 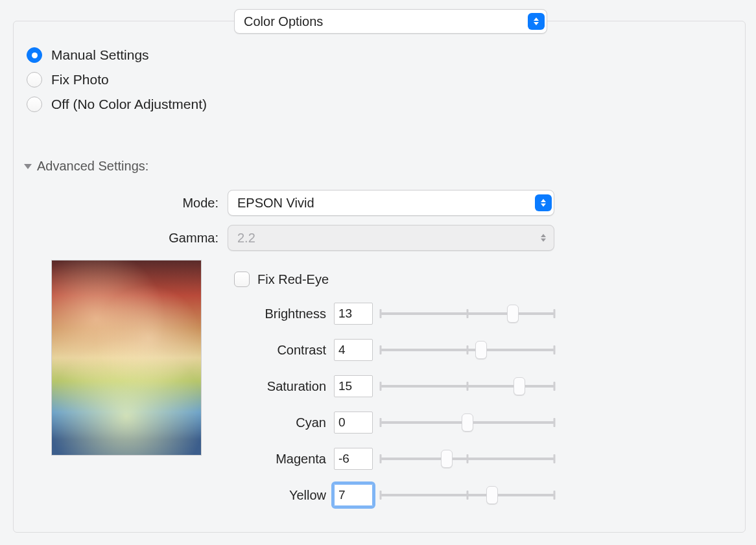 What do you see at coordinates (353, 423) in the screenshot?
I see `cyan-input` at bounding box center [353, 423].